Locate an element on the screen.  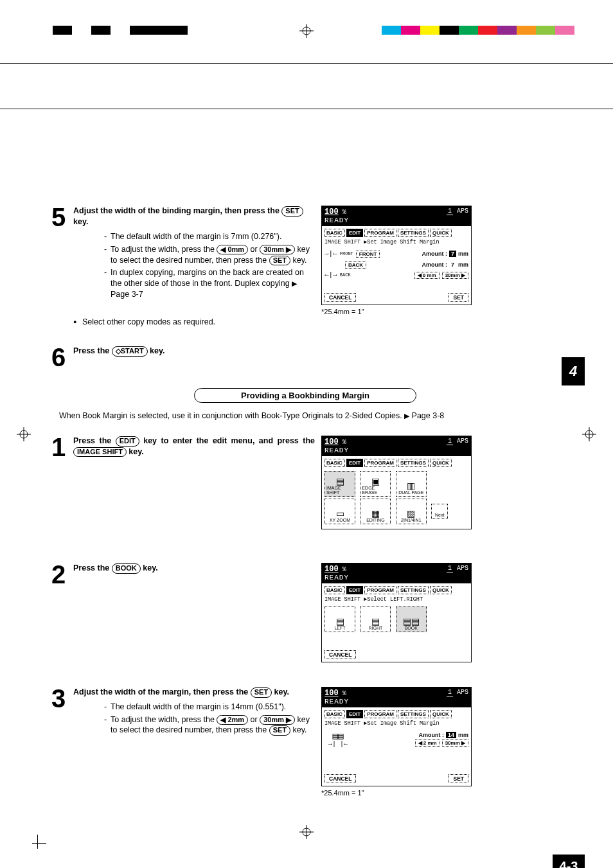
front-button: FRONT is located at coordinates (368, 254).